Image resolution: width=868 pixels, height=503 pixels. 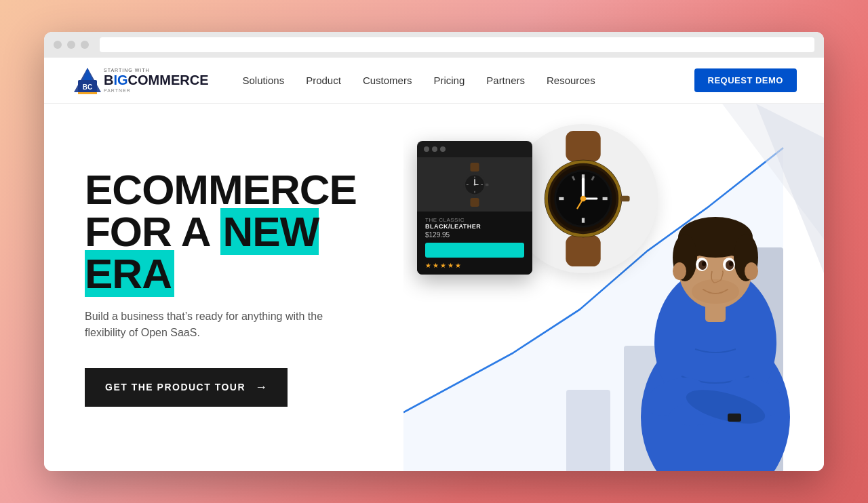 What do you see at coordinates (571, 80) in the screenshot?
I see `nav-resources: Resources` at bounding box center [571, 80].